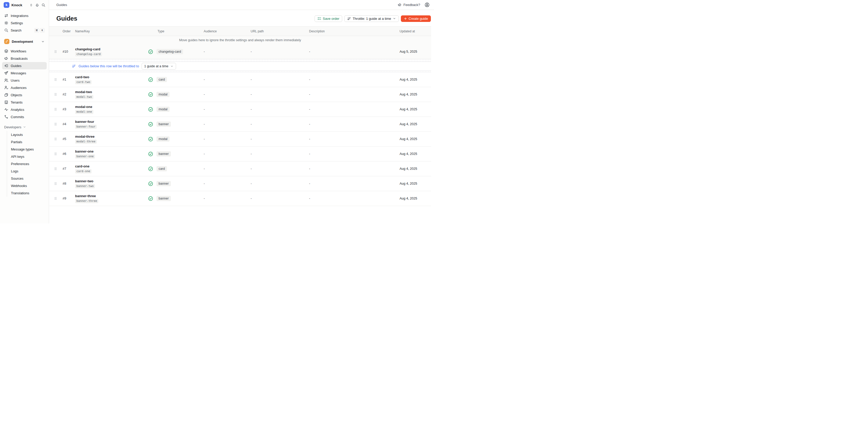 The width and height of the screenshot is (868, 447). Describe the element at coordinates (24, 80) in the screenshot. I see `sidebar-item-users: Users` at that location.